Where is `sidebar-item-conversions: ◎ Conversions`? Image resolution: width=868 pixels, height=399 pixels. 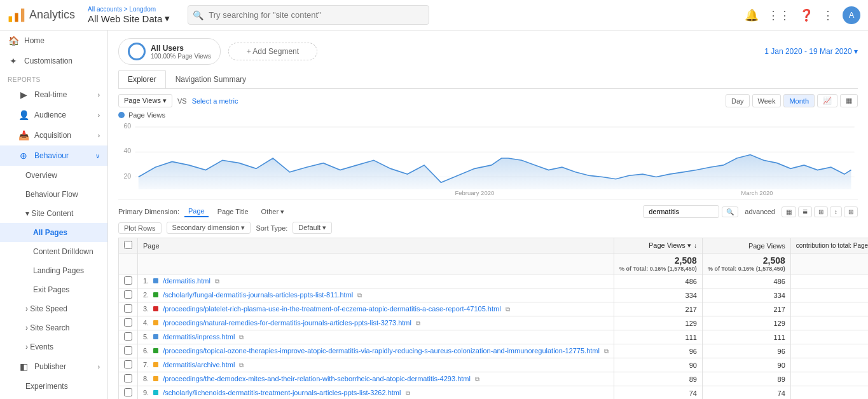 sidebar-item-conversions: ◎ Conversions is located at coordinates (53, 398).